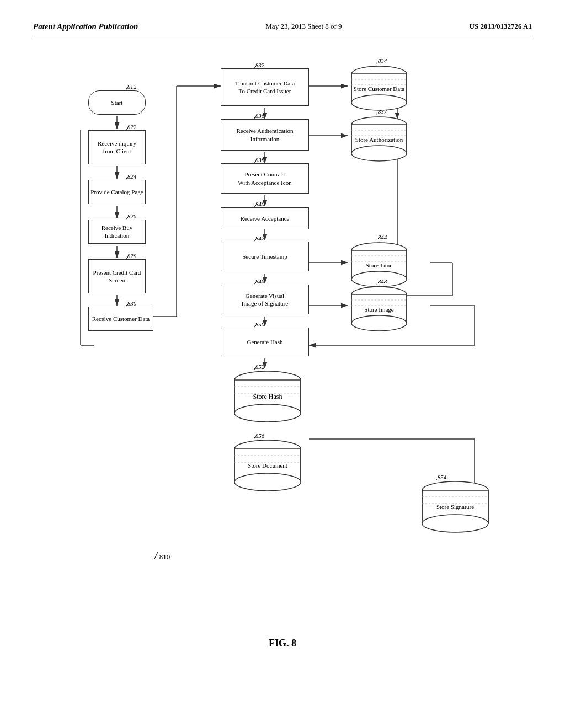 The image size is (565, 728). What do you see at coordinates (117, 192) in the screenshot?
I see `node-824: Provide Catalog Page` at bounding box center [117, 192].